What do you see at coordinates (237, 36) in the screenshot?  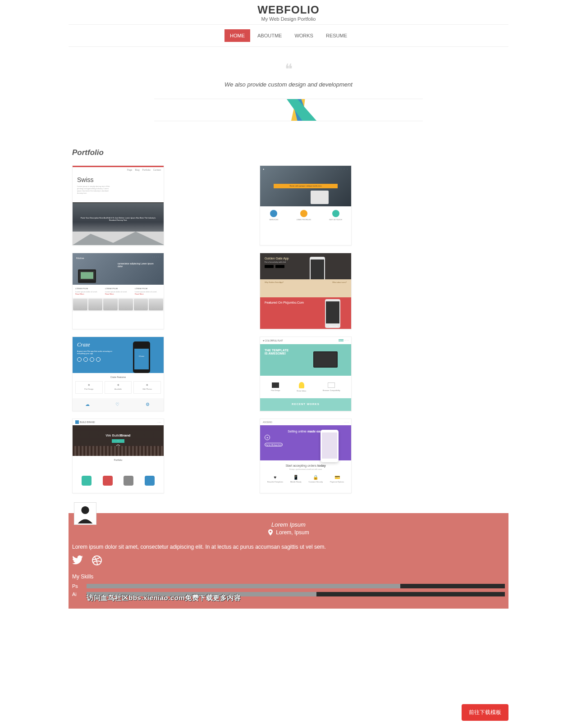 I see `nav-home: HOME` at bounding box center [237, 36].